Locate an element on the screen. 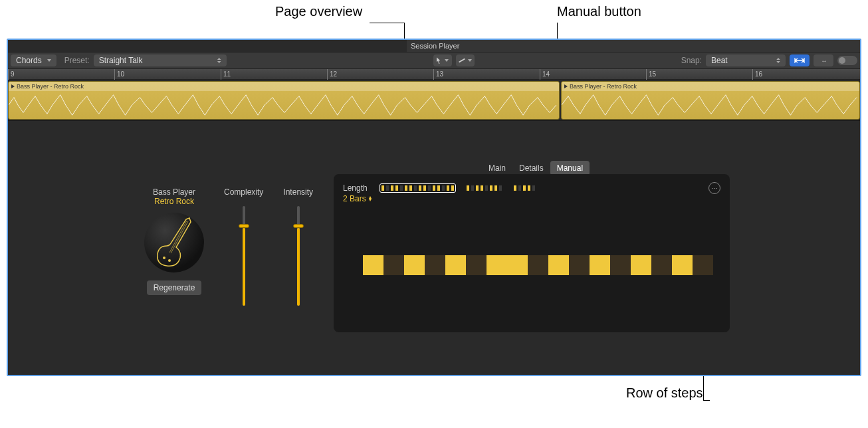 Image resolution: width=868 pixels, height=428 pixels. pencil-tool is located at coordinates (465, 60).